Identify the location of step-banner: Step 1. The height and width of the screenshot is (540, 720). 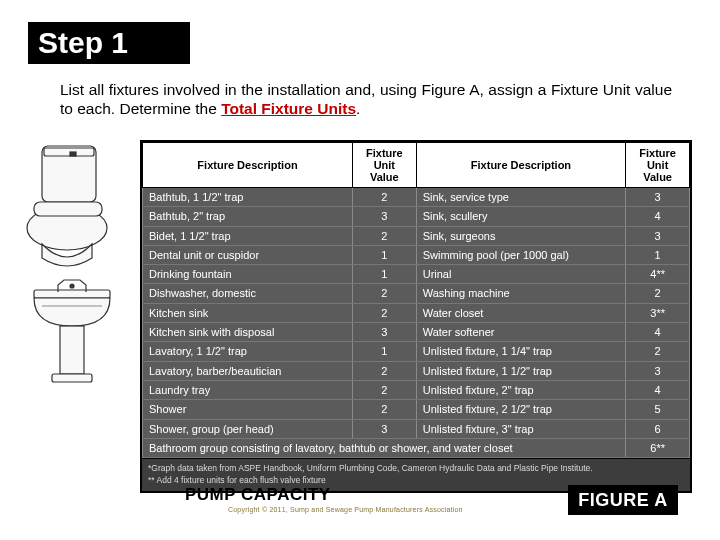
(109, 43).